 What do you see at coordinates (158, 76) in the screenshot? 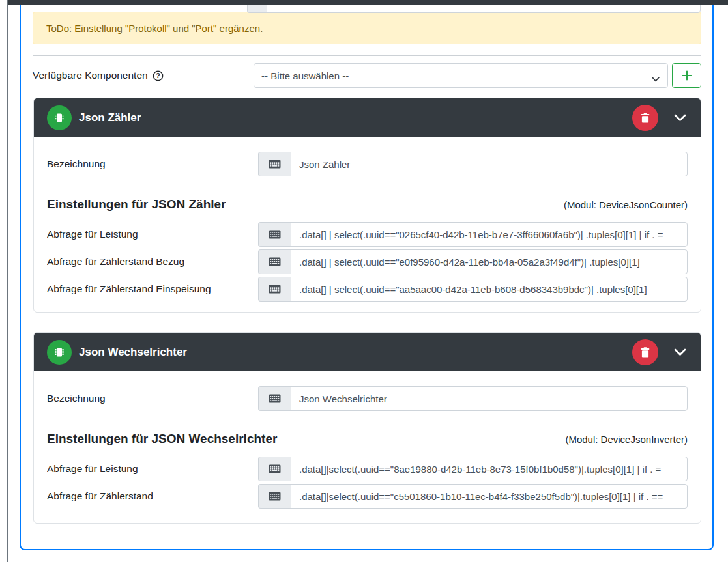
I see `question-circle-icon: ?` at bounding box center [158, 76].